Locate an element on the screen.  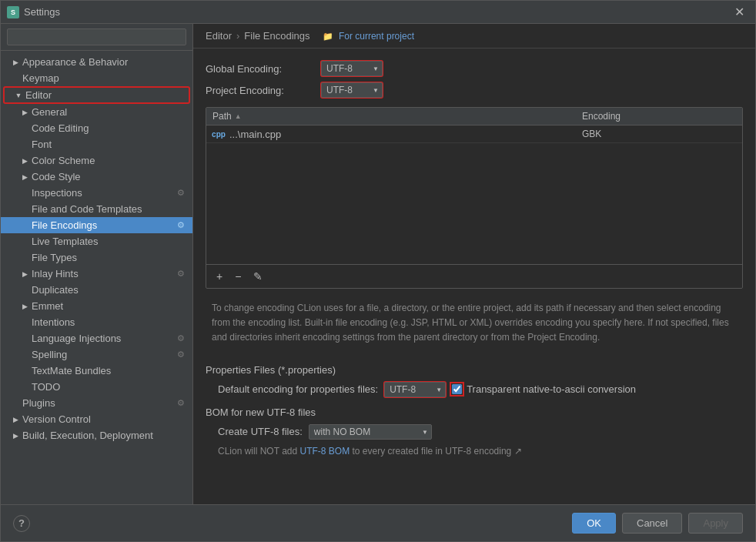
project-encoding-wrapper: UTF-8 is located at coordinates (352, 90).